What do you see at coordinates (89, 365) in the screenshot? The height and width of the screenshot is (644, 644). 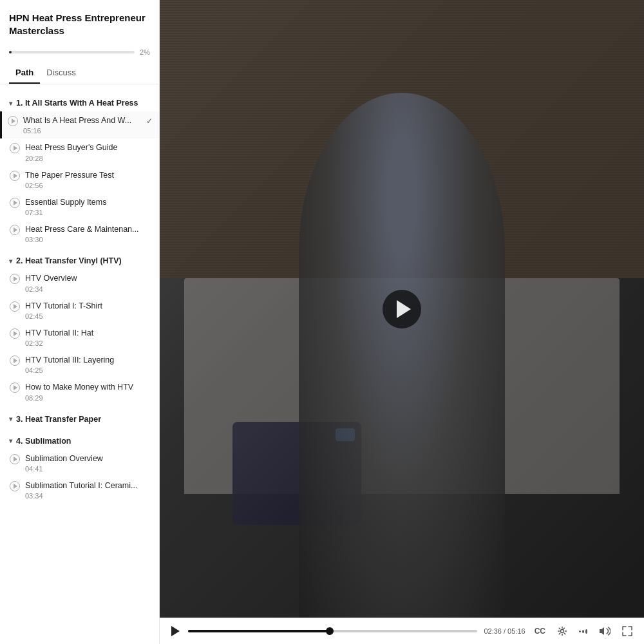 I see `lesson-info-9: HTV Tutorial III: Layering 04:25` at bounding box center [89, 365].